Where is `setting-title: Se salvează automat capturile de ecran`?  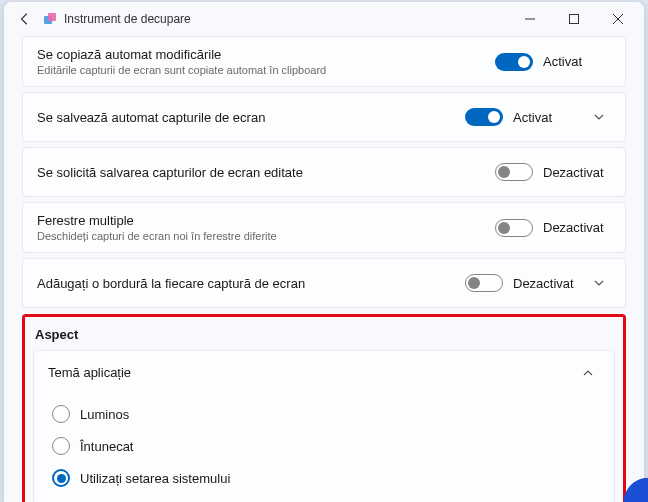 setting-title: Se salvează automat capturile de ecran is located at coordinates (251, 118).